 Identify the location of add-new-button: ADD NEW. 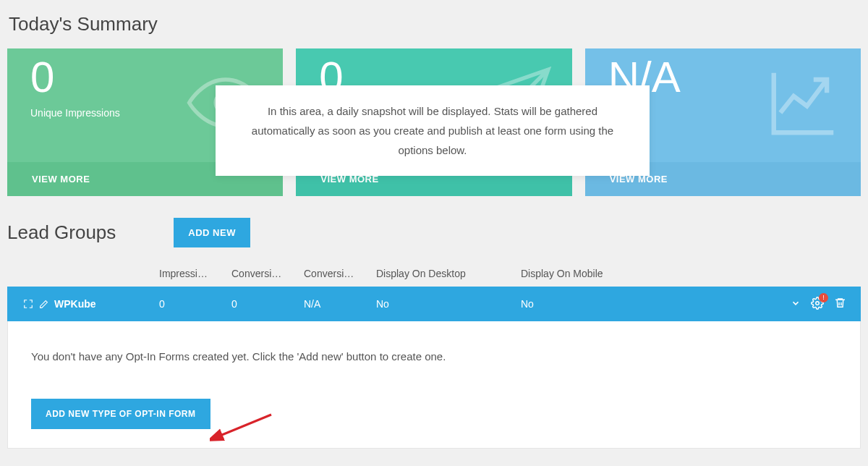
(212, 233).